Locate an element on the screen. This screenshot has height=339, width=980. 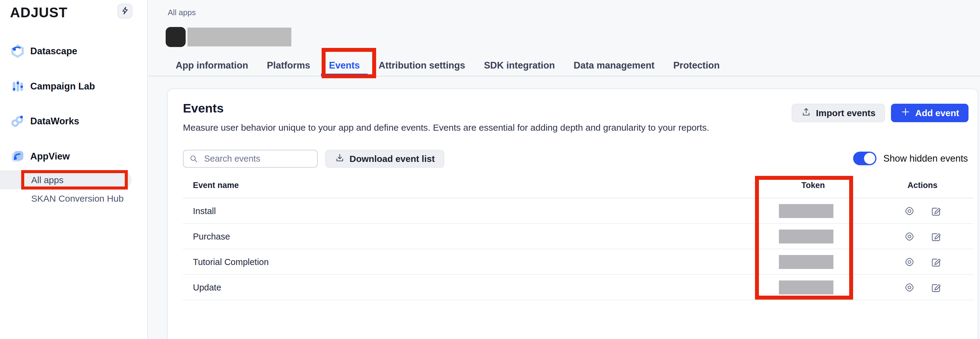
tab-data-management: Data management is located at coordinates (614, 66).